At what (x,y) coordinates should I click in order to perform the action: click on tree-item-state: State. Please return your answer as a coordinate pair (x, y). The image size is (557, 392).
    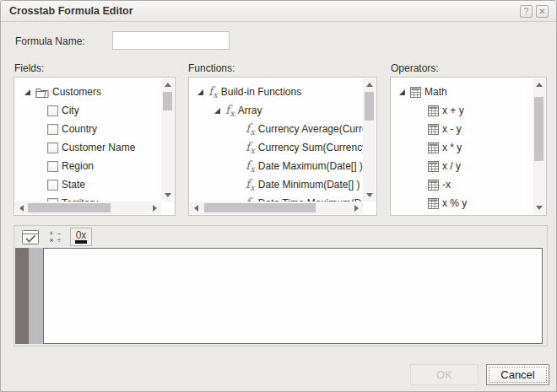
    Looking at the image, I should click on (88, 185).